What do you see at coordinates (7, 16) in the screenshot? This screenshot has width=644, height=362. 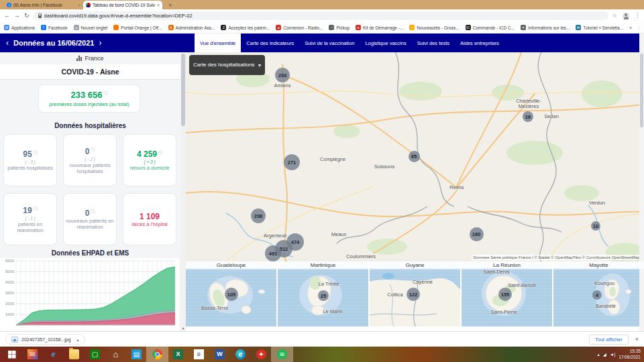 I see `back-icon: ←` at bounding box center [7, 16].